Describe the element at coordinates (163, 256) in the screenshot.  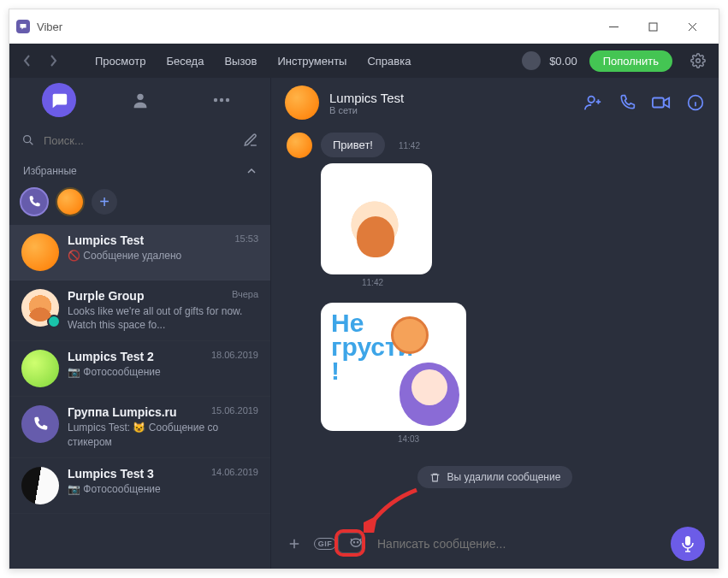
I see `chat-item-preview: 🚫 Сообщение удалено` at that location.